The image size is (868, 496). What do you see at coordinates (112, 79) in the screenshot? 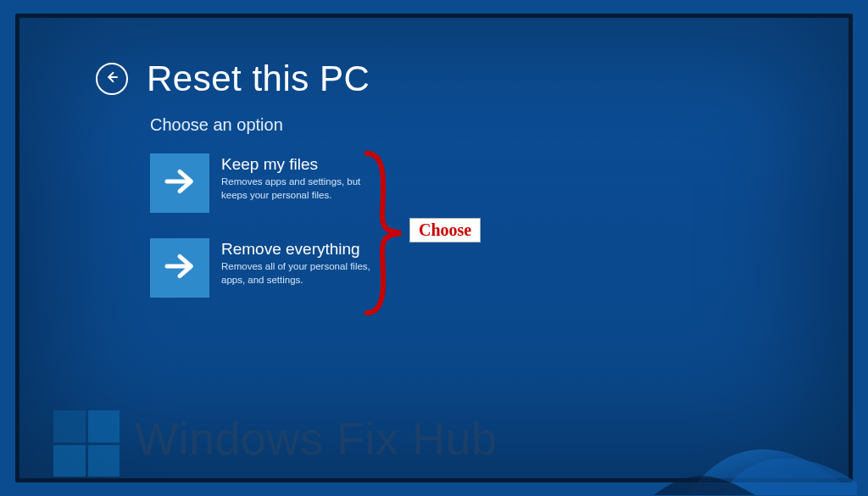
I see `back-button` at bounding box center [112, 79].